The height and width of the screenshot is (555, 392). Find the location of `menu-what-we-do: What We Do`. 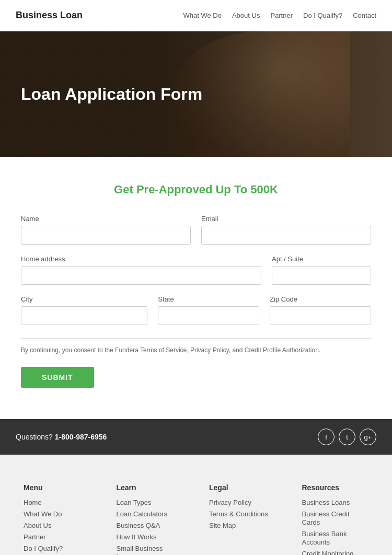

menu-what-we-do: What We Do is located at coordinates (43, 514).